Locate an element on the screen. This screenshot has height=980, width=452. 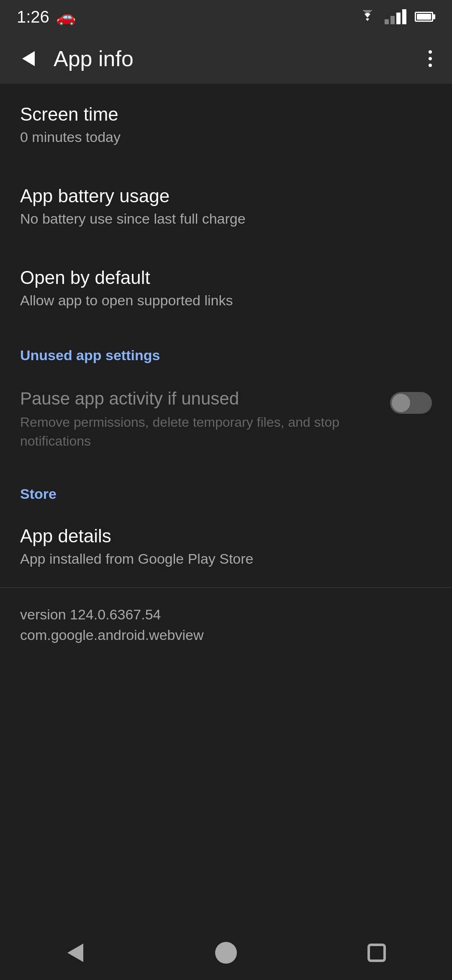
nav-home-button is located at coordinates (226, 953).